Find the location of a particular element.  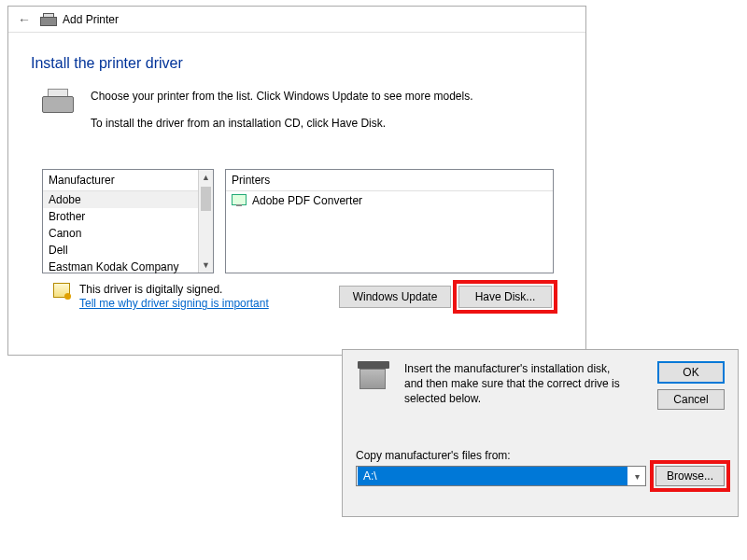

certificate-icon is located at coordinates (62, 290).